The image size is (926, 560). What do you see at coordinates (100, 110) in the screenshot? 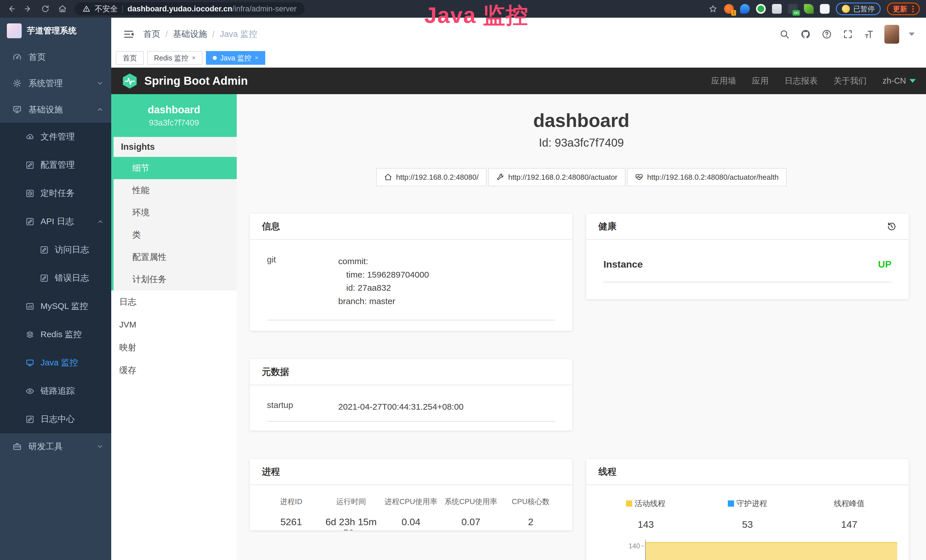
I see `chevron-up-icon` at bounding box center [100, 110].